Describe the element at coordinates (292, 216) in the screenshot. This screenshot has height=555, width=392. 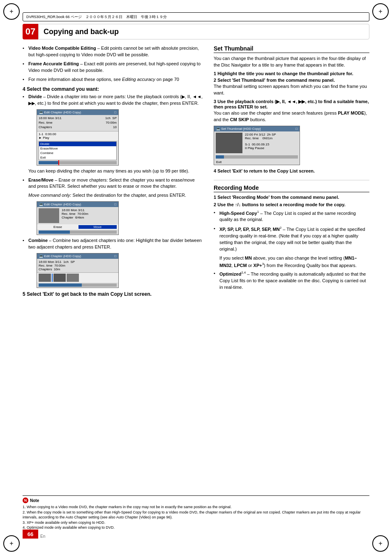
I see `bullet-high-speed: • High-Speed Copy1 – The Copy List is co…` at that location.